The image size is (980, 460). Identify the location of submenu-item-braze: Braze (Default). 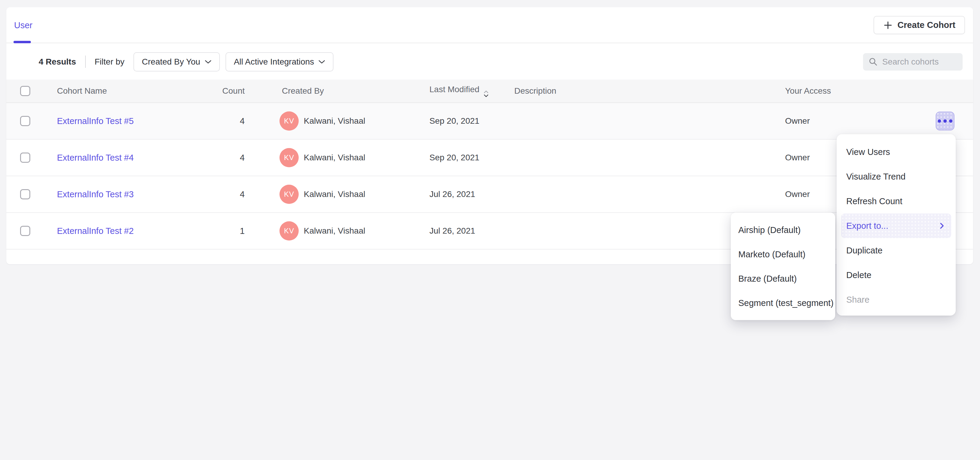
(783, 279).